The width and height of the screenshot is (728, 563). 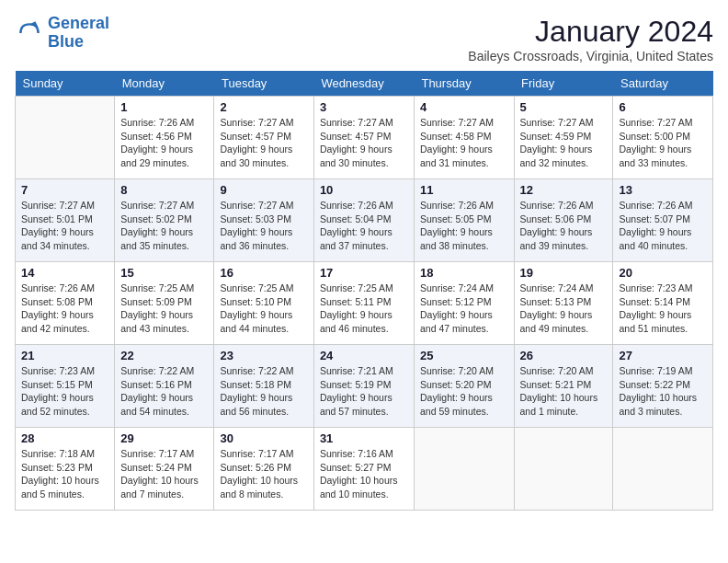 I want to click on cell-content: Sunrise: 7:18 AMSunset: 5:23 PMDaylight:…, so click(x=64, y=475).